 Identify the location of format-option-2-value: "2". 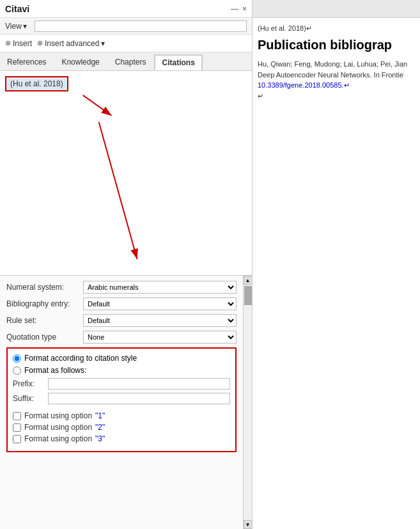
(100, 427).